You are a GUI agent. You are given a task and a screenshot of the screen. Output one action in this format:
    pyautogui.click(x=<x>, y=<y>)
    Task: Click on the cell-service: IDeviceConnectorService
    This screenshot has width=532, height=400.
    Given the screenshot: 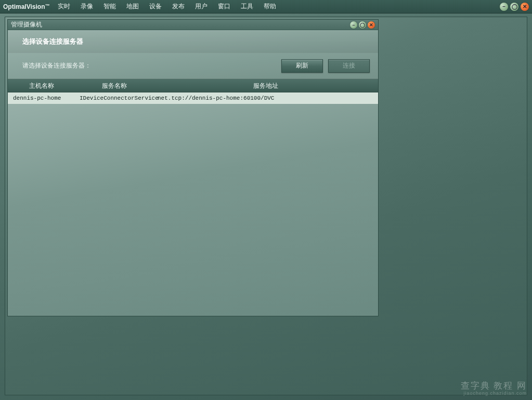 What is the action you would take?
    pyautogui.click(x=114, y=98)
    